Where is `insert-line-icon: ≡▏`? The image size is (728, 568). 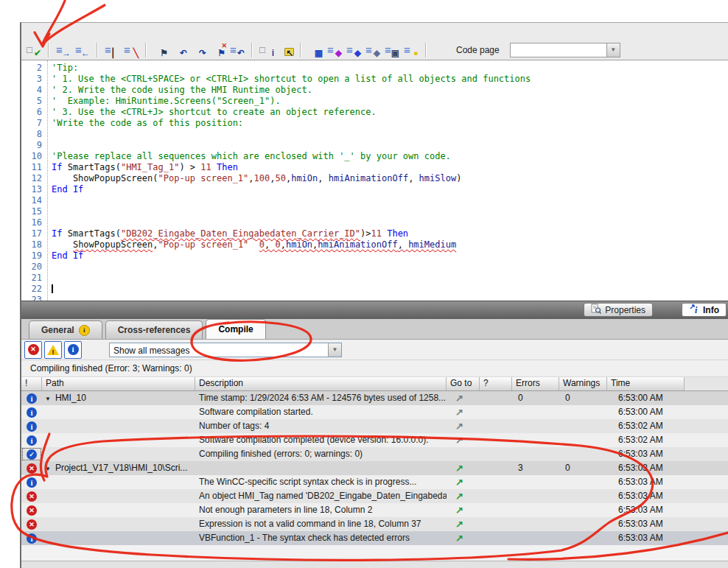
insert-line-icon: ≡▏ is located at coordinates (112, 50).